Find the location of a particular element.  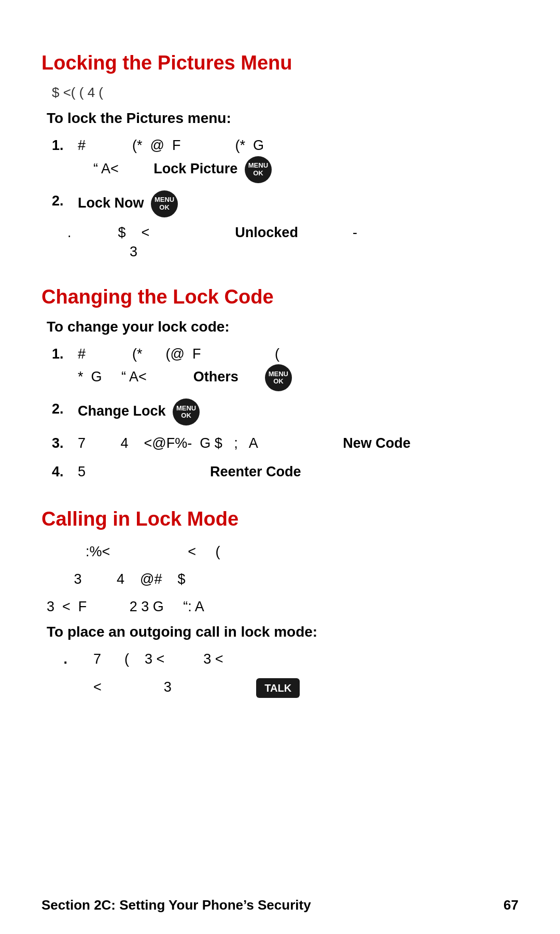

menu-ok-badge-4: MENUOK is located at coordinates (186, 412).